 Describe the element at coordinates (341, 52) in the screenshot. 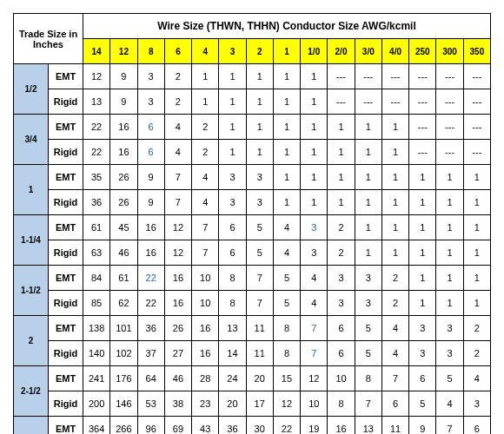

I see `col-header-2-0: 2/0` at that location.